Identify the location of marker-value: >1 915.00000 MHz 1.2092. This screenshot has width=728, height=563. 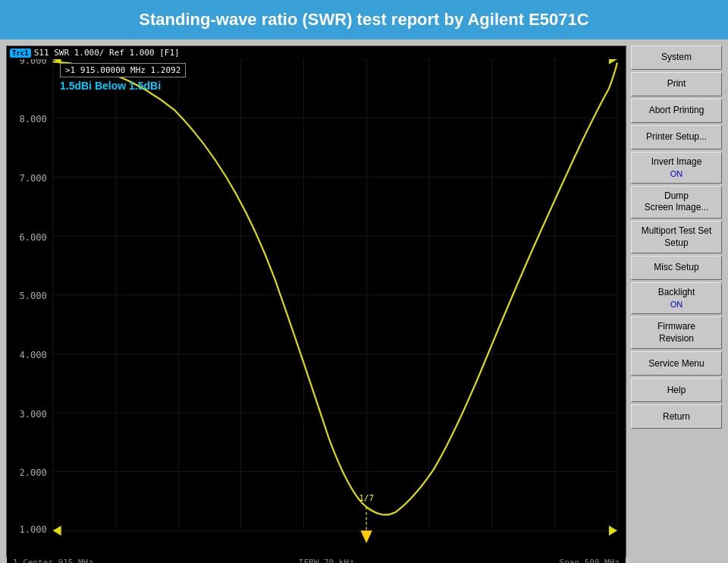
(123, 70).